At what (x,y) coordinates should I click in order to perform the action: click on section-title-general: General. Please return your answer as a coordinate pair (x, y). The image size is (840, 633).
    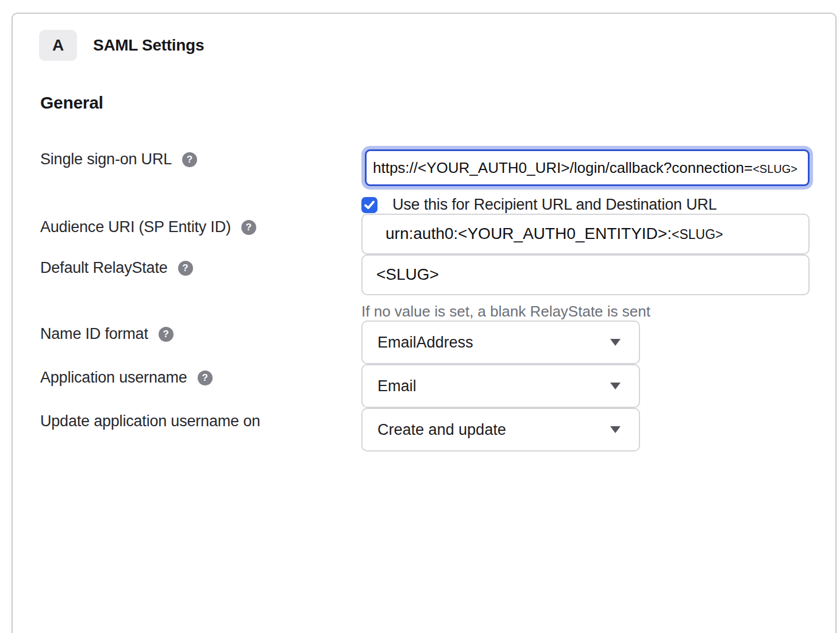
    Looking at the image, I should click on (426, 103).